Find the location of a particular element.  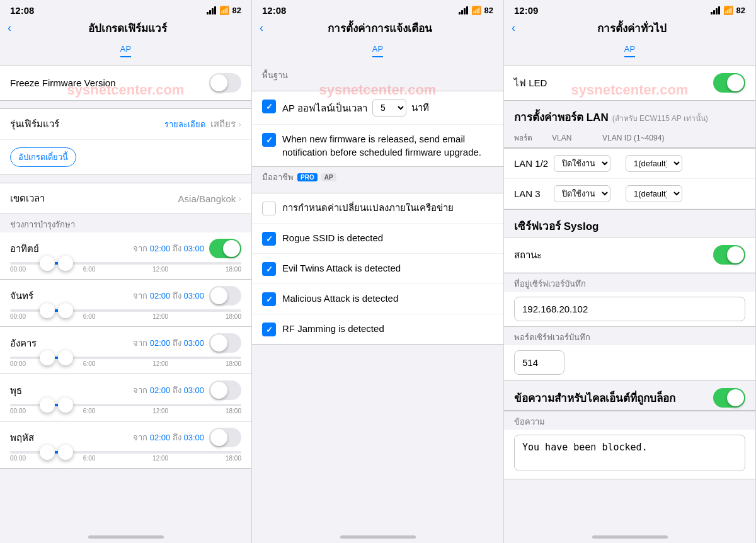

tab-container-3: AP is located at coordinates (630, 49).